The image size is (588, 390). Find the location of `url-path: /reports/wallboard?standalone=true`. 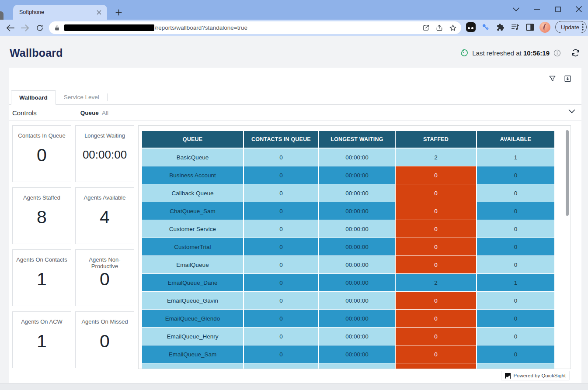

url-path: /reports/wallboard?standalone=true is located at coordinates (289, 28).